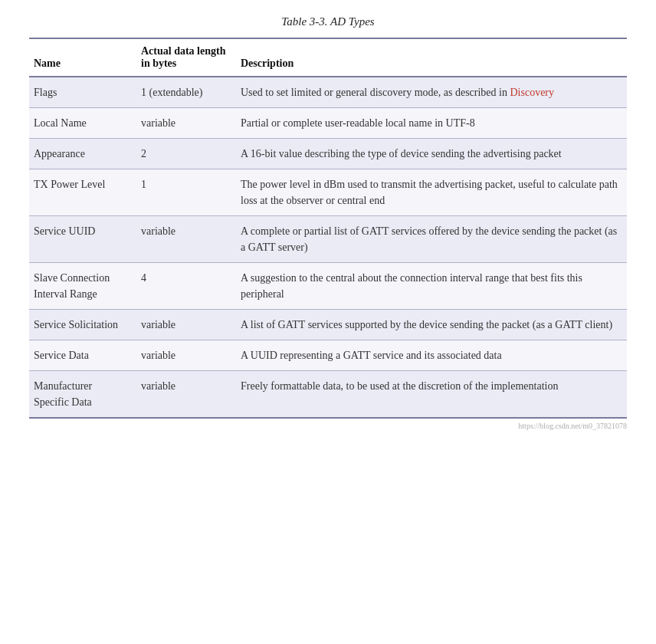 Image resolution: width=656 pixels, height=644 pixels. I want to click on description-text: A UUID representing a GATT service and i…, so click(371, 356).